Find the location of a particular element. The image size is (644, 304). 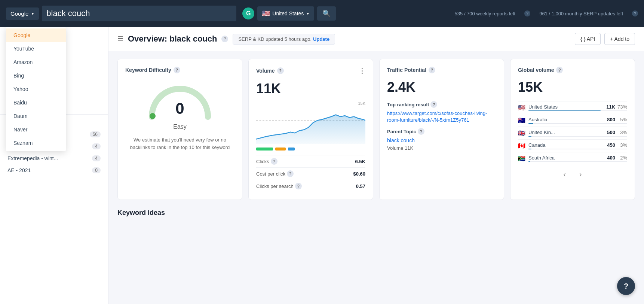

volume-card: Volume ? ⋮ 11K 15K is located at coordinates (311, 130).